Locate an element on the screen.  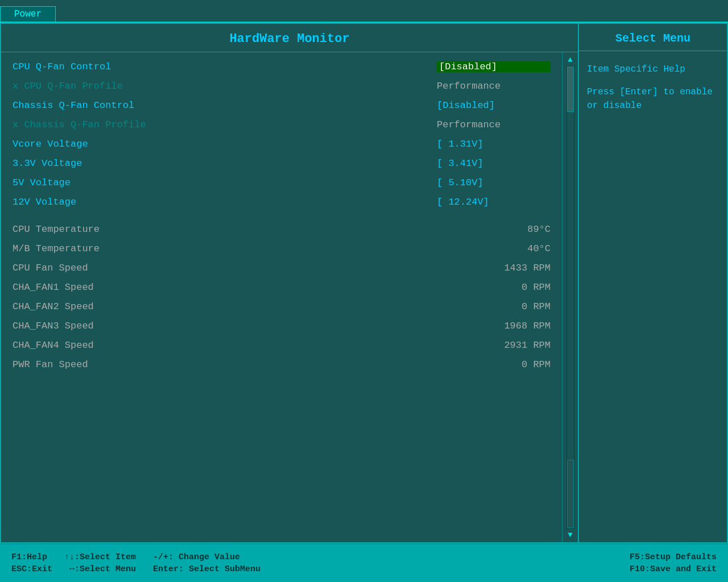
menu-row-pwr-fan: PWR Fan Speed 0 RPM is located at coordinates (282, 364).